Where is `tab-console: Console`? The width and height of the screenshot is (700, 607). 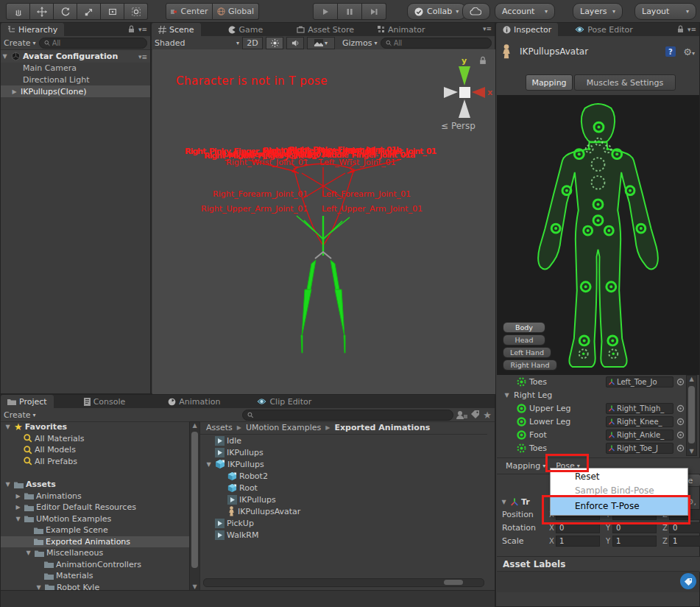 tab-console: Console is located at coordinates (105, 401).